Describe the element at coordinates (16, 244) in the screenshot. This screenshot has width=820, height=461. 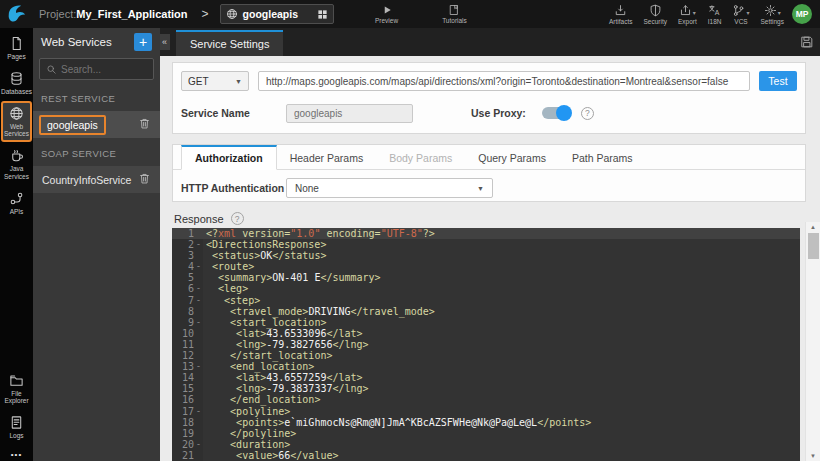
I see `sidebar: PagesDatabasesWeb ServicesJava ServicesA…` at that location.